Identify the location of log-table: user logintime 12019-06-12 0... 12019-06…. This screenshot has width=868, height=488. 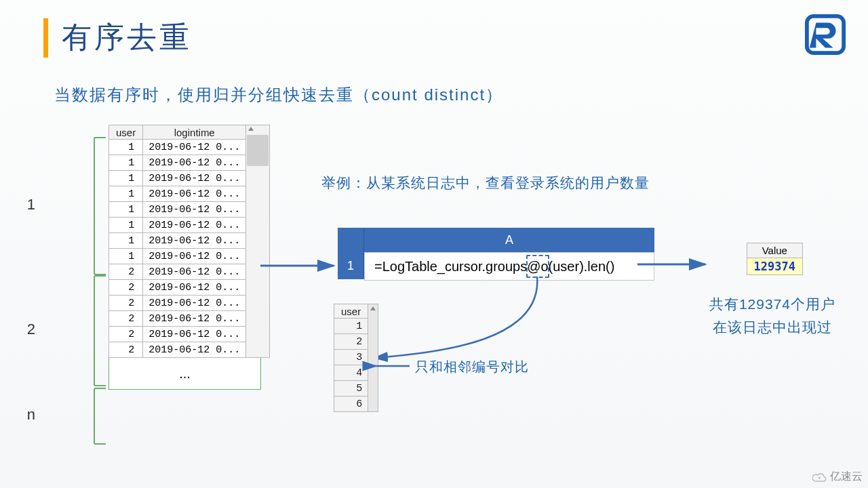
(189, 258).